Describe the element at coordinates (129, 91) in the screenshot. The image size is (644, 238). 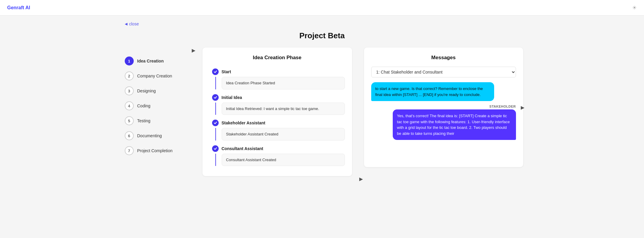
I see `step-circle-3: 3` at that location.